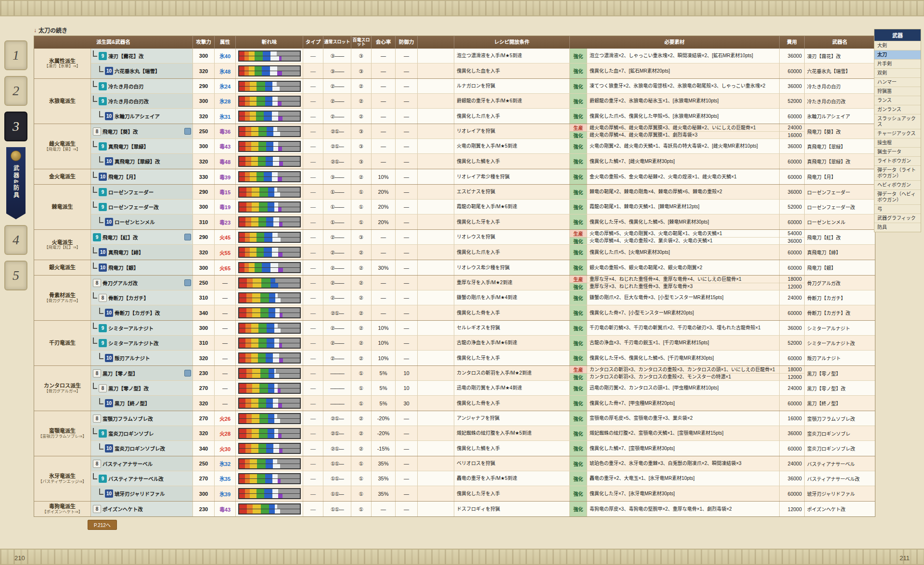 This screenshot has height=565, width=924. Describe the element at coordinates (225, 343) in the screenshot. I see `element-value: ―` at that location.